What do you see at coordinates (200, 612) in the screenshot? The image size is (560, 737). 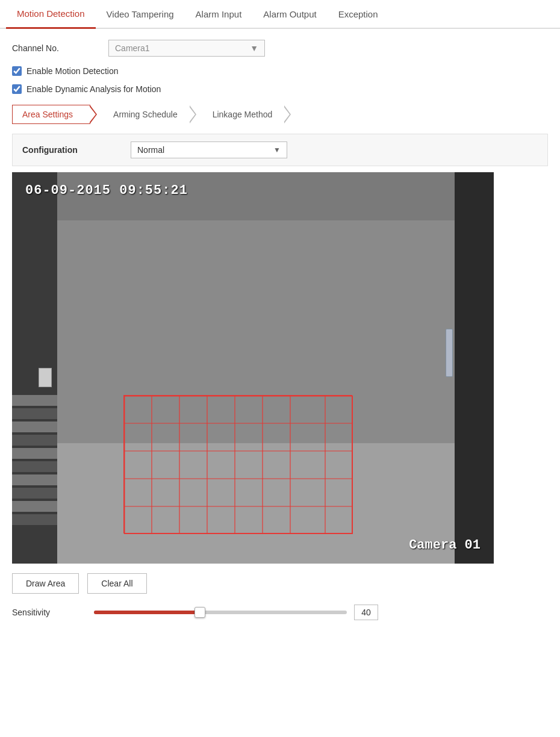 I see `sensitivity-slider-thumb` at bounding box center [200, 612].